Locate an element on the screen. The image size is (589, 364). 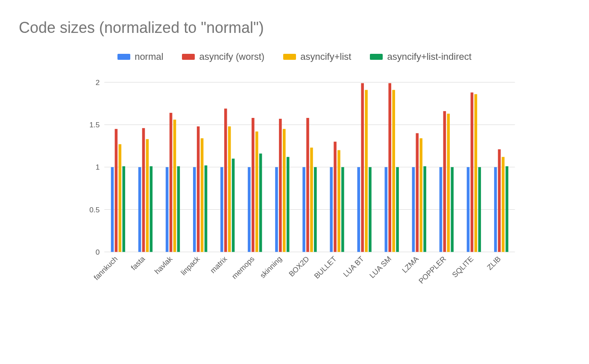
x-tick-label: LUA BT is located at coordinates (354, 267).